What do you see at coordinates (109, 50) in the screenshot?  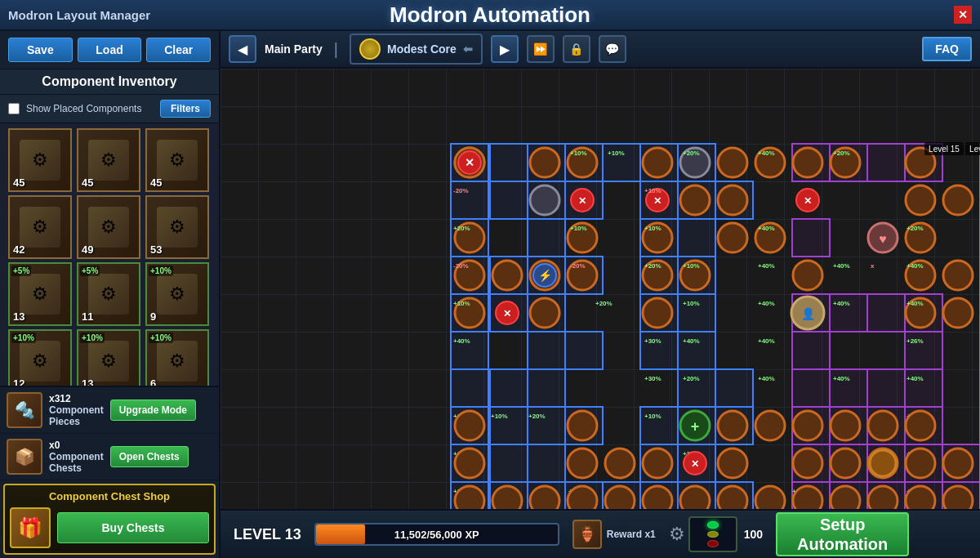 I see `load-button: Load` at bounding box center [109, 50].